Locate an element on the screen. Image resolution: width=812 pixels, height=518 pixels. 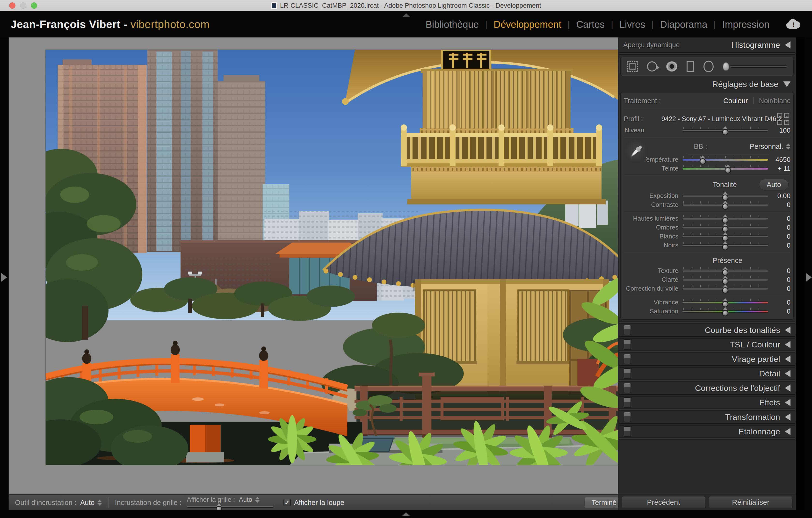
tint-slider is located at coordinates (725, 169).